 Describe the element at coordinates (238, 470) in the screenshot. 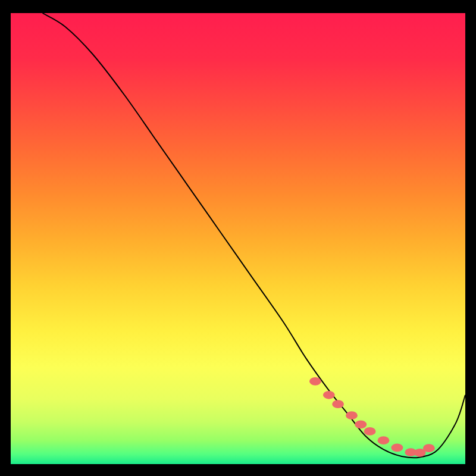

I see `frame-bottom` at that location.